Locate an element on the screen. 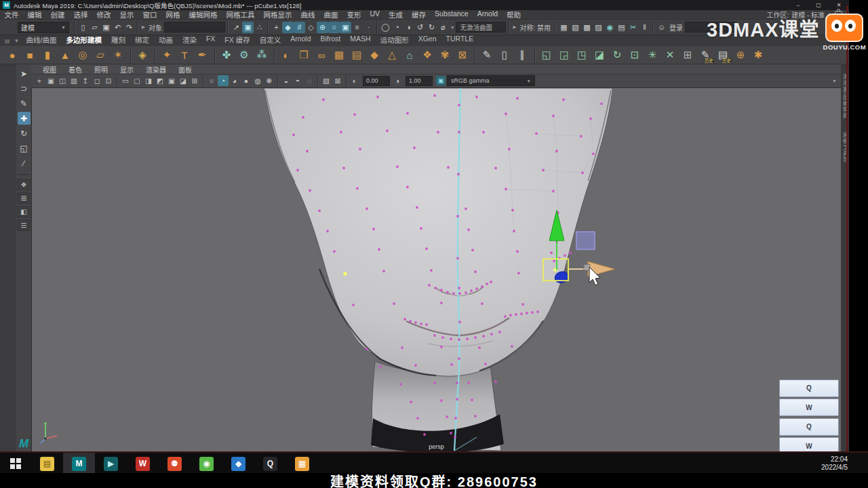  panel-toolbar-icon: ○ is located at coordinates (212, 81).